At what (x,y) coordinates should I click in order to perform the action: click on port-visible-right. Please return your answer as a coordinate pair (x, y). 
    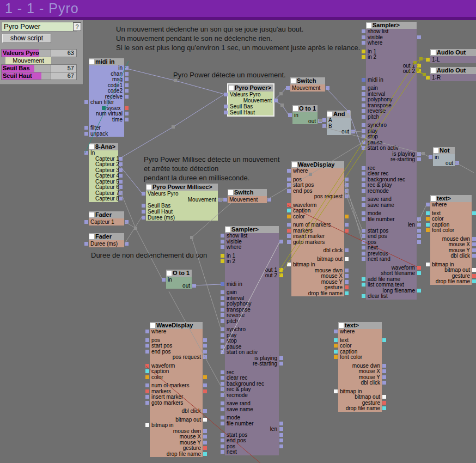
    Looking at the image, I should click on (419, 37).